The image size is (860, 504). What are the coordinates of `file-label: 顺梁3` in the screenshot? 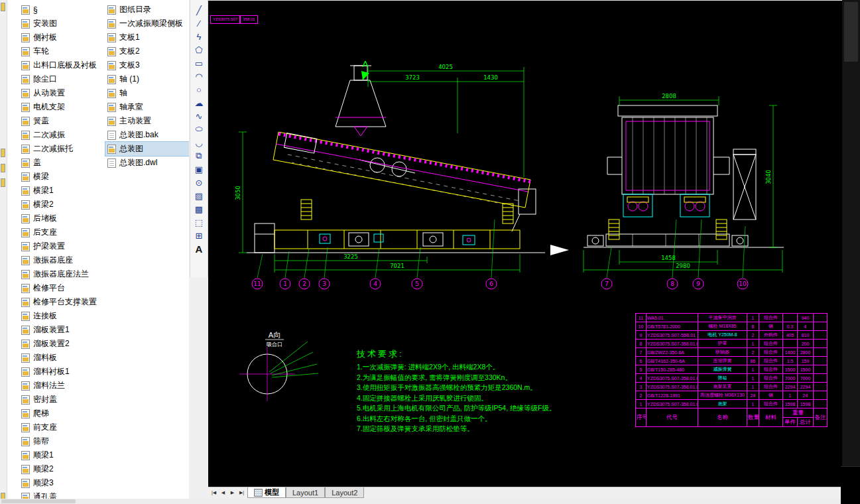 It's located at (44, 483).